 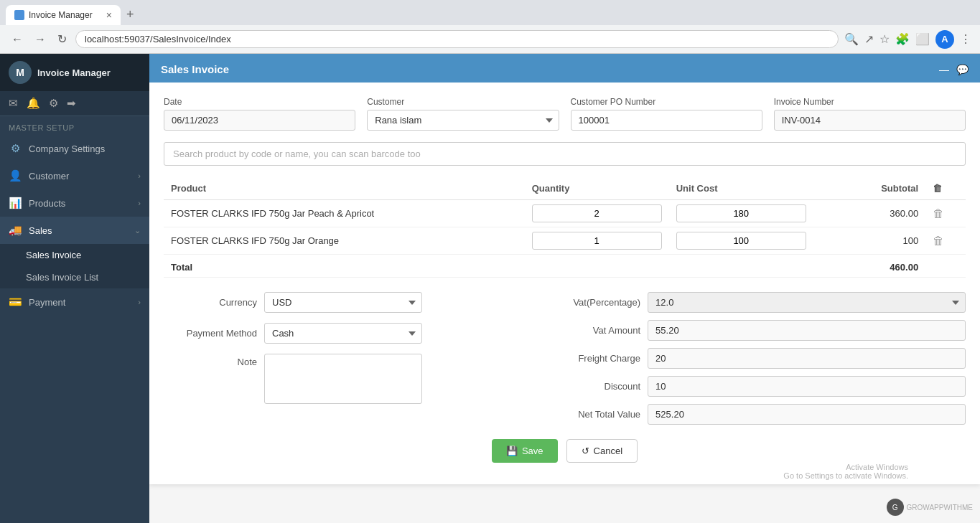 What do you see at coordinates (75, 230) in the screenshot?
I see `sidebar-item-sales: 🚚 Sales ⌄` at bounding box center [75, 230].